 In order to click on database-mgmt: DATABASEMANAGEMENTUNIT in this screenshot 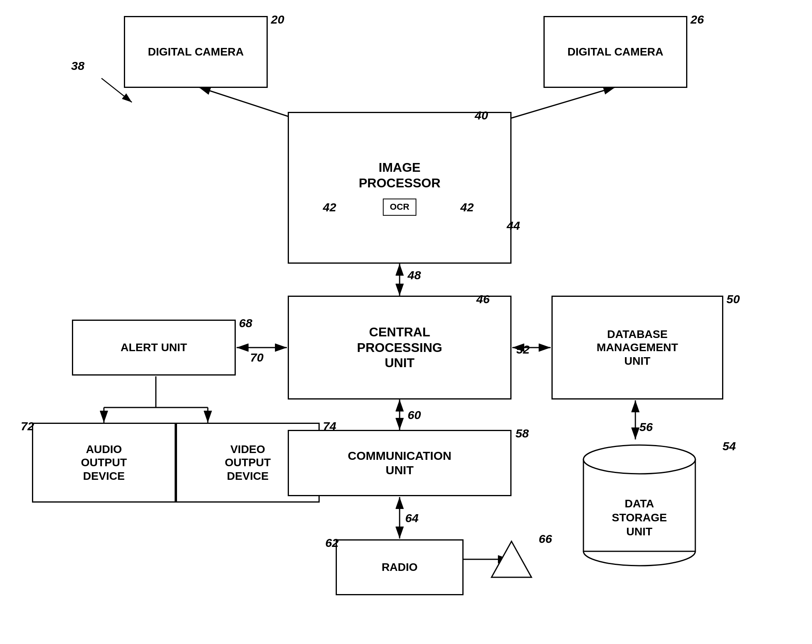, I will do `click(637, 348)`.